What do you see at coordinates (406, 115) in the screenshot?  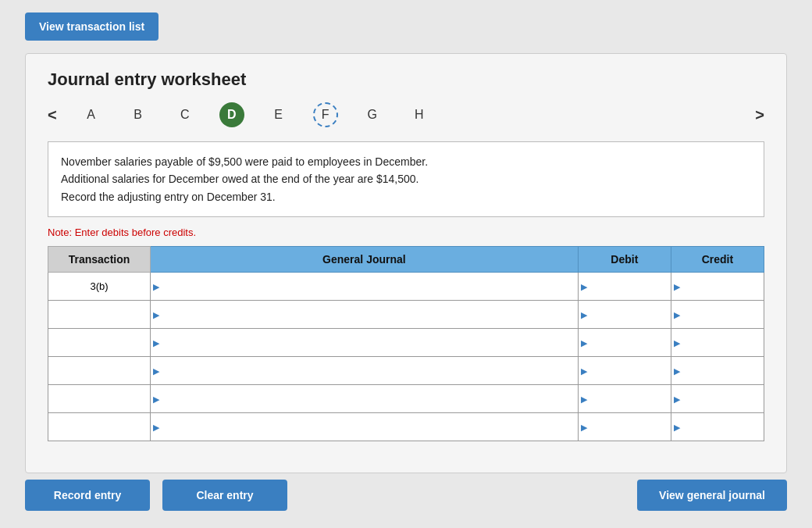 I see `tab-navigation: < A B C D E F G H >` at bounding box center [406, 115].